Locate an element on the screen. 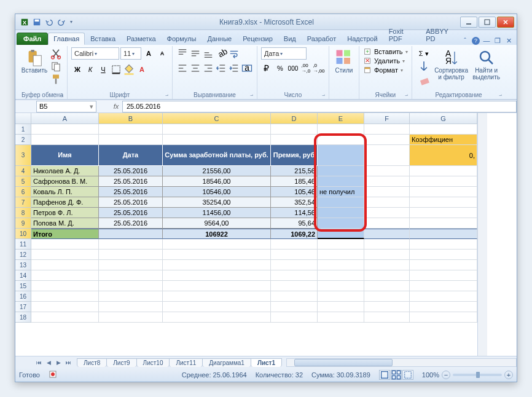  row-header: 5 is located at coordinates (23, 182).